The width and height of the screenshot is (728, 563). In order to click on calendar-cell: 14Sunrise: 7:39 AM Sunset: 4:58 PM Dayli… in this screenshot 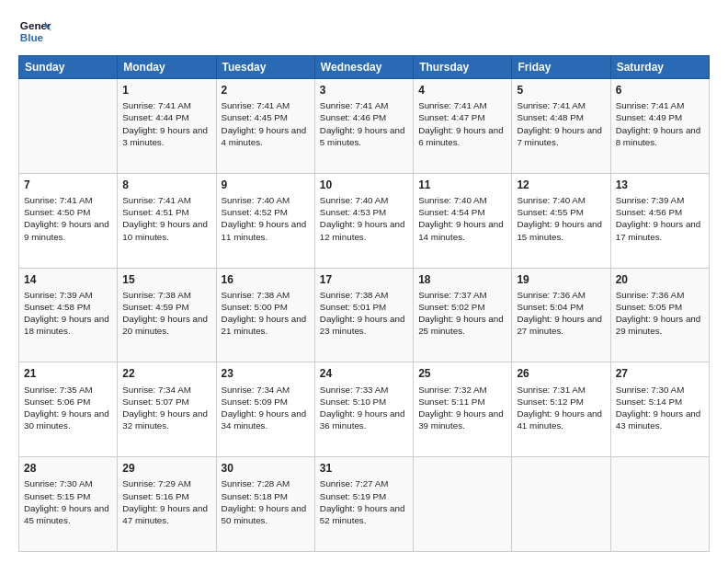, I will do `click(68, 315)`.